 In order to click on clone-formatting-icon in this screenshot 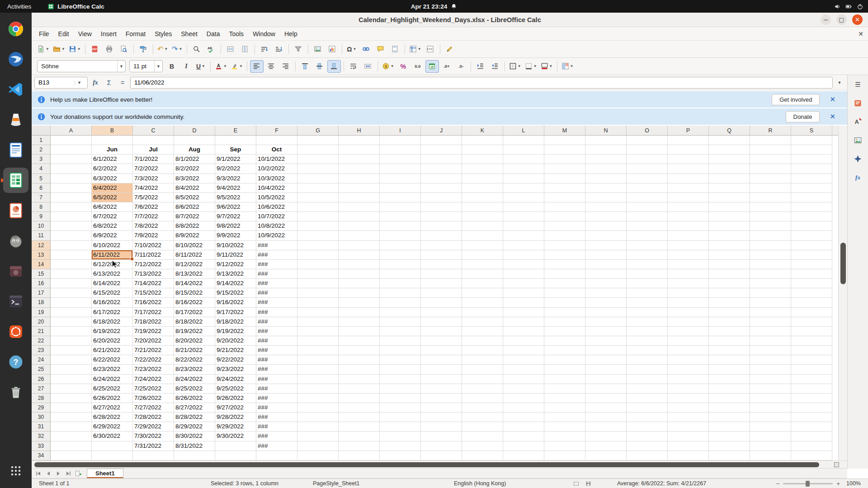, I will do `click(143, 49)`.